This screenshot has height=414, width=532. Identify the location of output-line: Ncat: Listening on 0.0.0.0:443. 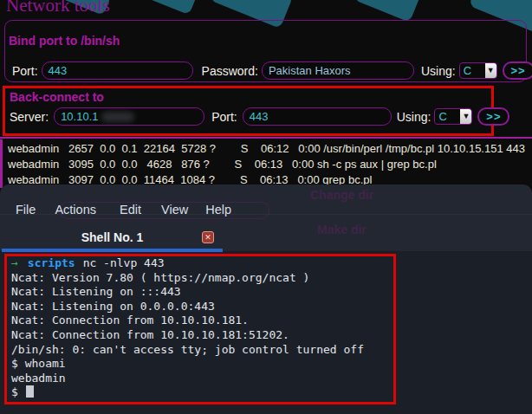
(272, 307).